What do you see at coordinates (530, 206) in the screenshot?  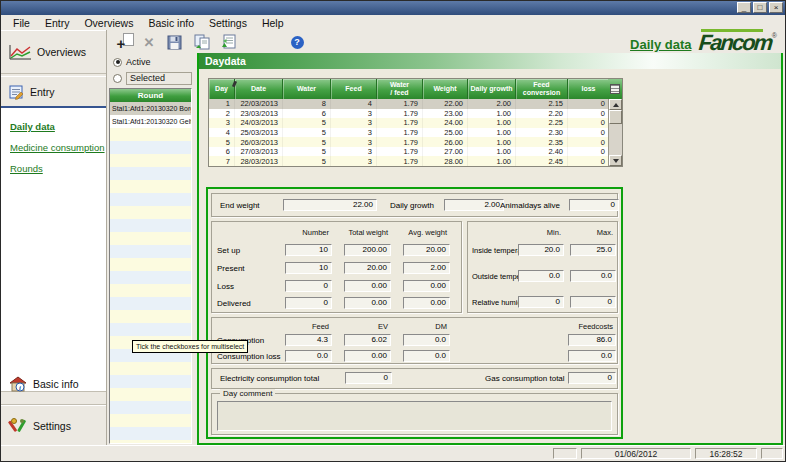 I see `animaldays-alive-label: Animaldays alive` at bounding box center [530, 206].